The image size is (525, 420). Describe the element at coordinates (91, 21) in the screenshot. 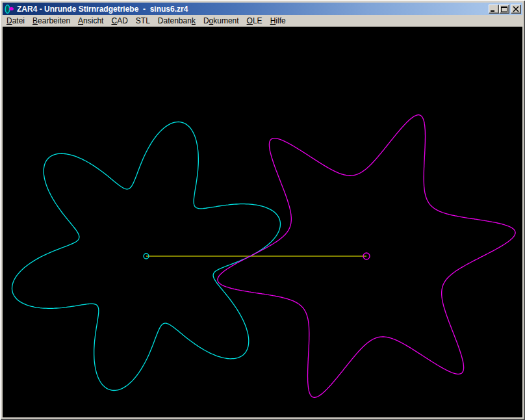

I see `menu-item-ansicht: Ansicht` at that location.